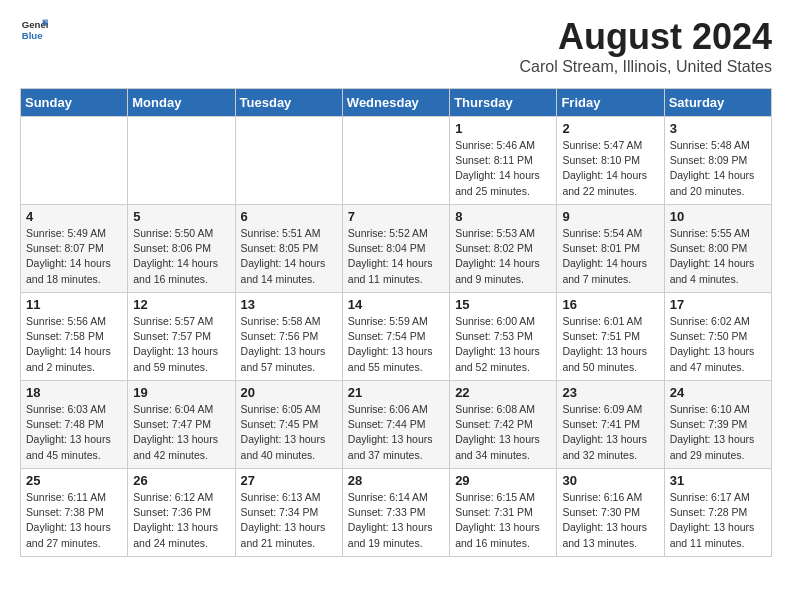  Describe the element at coordinates (74, 425) in the screenshot. I see `calendar-cell: 18Sunrise: 6:03 AM Sunset: 7:48 PM Dayli…` at that location.